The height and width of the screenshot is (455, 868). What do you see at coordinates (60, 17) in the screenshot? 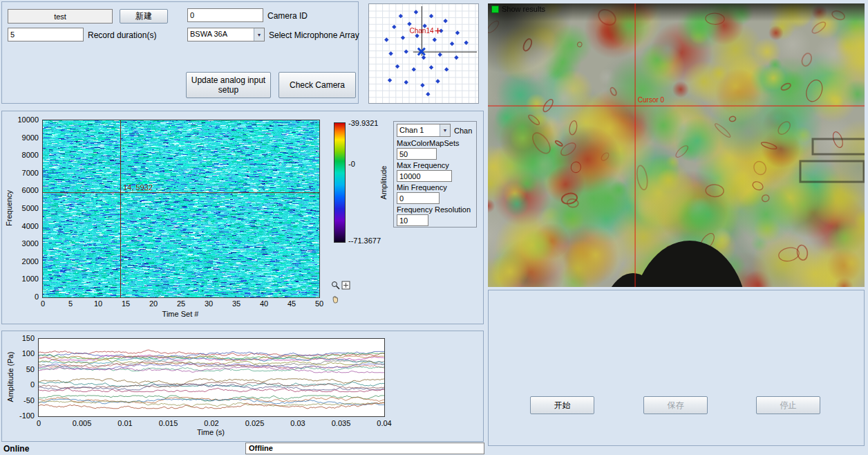
I see `session-name-input` at bounding box center [60, 17].